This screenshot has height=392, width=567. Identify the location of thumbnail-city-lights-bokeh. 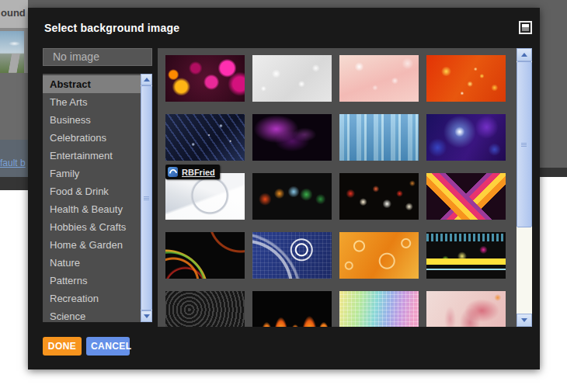
(379, 196).